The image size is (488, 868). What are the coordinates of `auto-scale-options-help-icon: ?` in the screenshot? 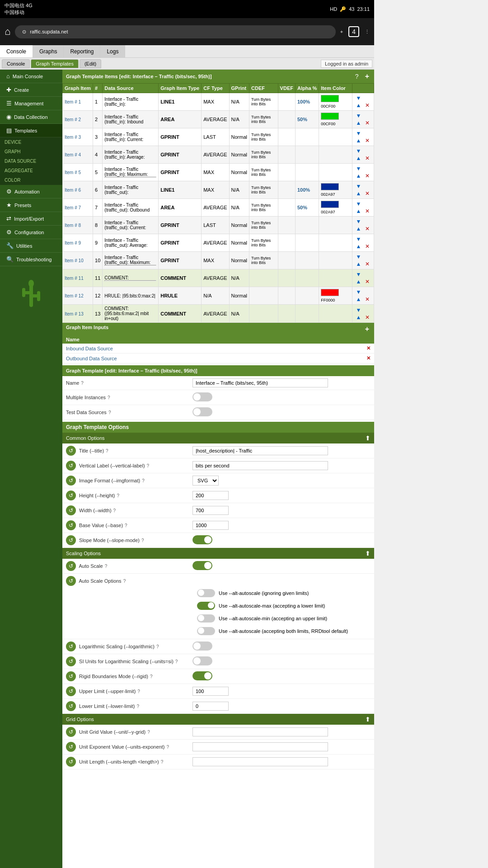 It's located at (125, 581).